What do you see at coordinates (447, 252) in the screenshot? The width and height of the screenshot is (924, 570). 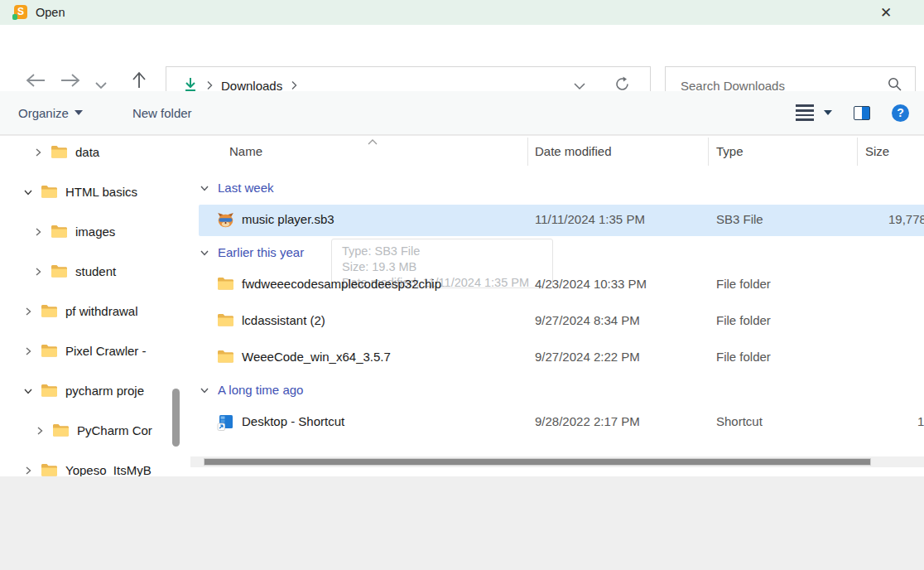 I see `tooltip-type: Type: SB3 File` at bounding box center [447, 252].